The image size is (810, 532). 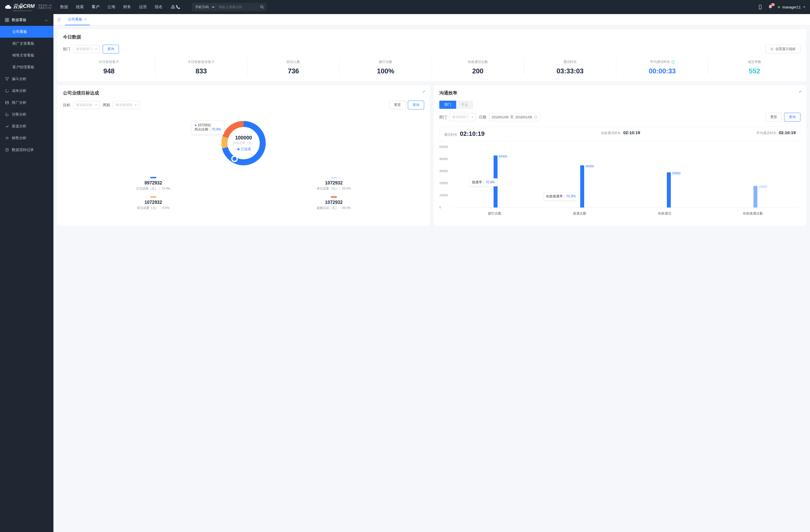 I want to click on topbar: 云朵CRM www.yunduocrm.com 教育机构一站式服务云平台 数据线…, so click(x=405, y=7).